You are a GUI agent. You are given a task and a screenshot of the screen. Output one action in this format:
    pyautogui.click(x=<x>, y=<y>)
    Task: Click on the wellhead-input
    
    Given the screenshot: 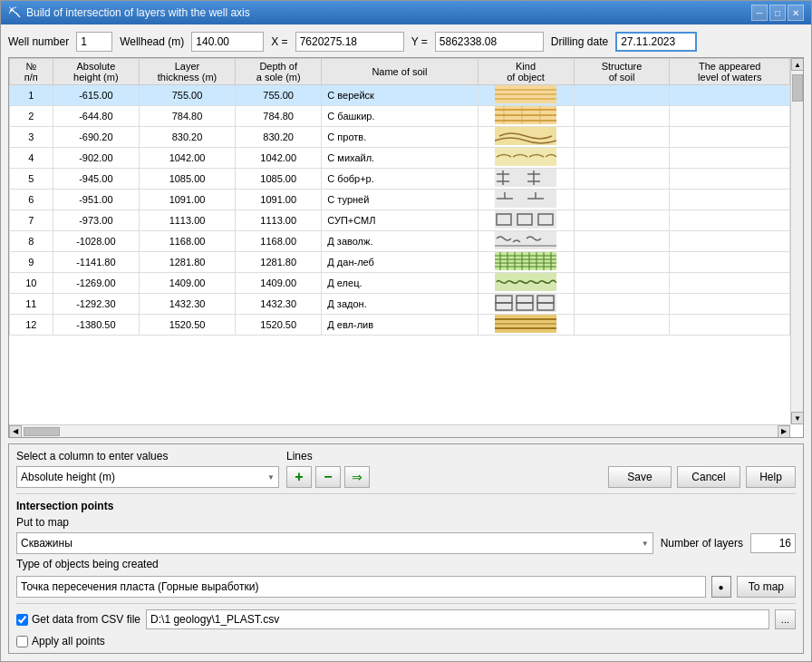 What is the action you would take?
    pyautogui.click(x=227, y=42)
    